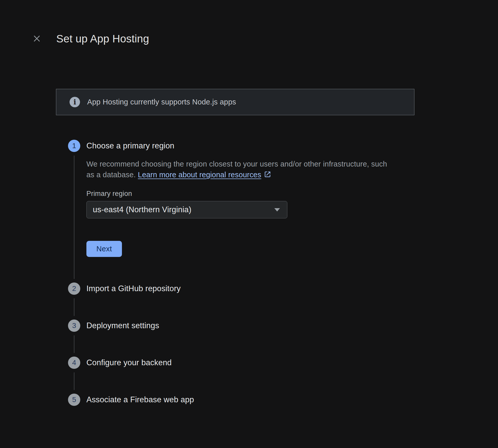 Image resolution: width=498 pixels, height=448 pixels. I want to click on step-number-badge: 3, so click(74, 326).